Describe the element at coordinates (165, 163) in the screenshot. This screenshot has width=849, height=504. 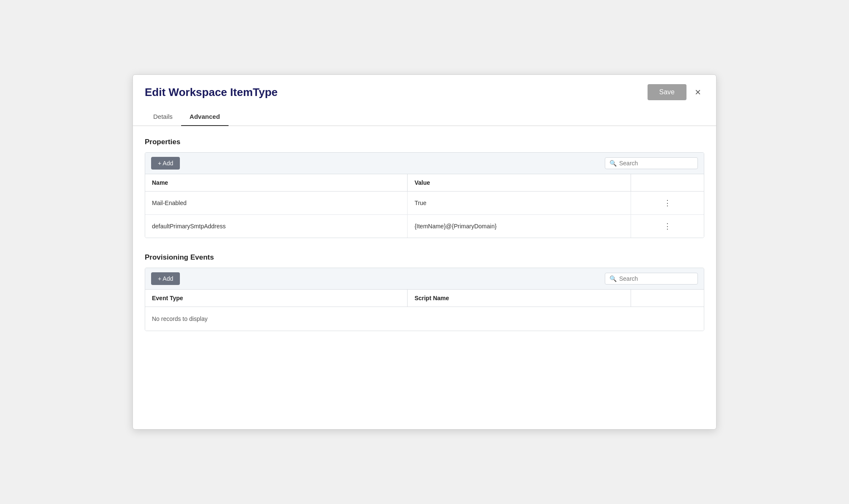
I see `properties-add-button: + Add` at that location.